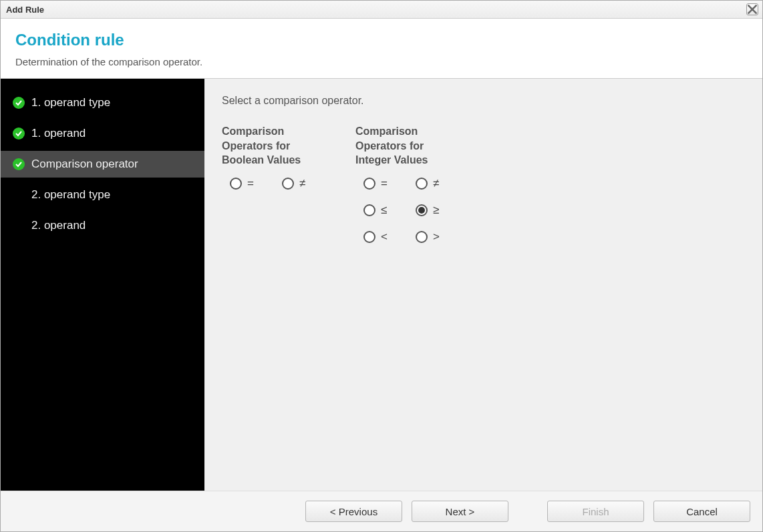 The image size is (763, 532). What do you see at coordinates (382, 49) in the screenshot?
I see `wizard-header: Condition rule Determination of the comp…` at bounding box center [382, 49].